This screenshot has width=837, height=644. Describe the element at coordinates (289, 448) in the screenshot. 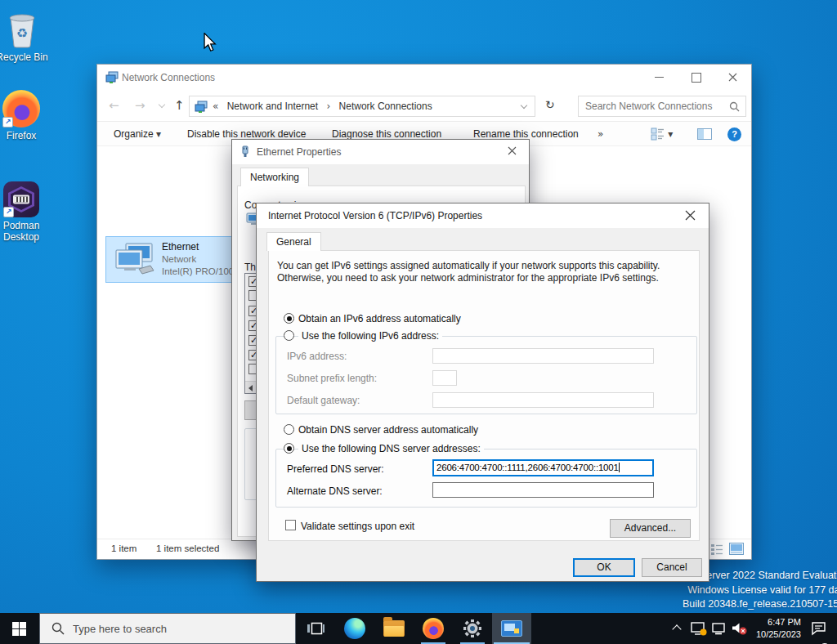

I see `radio-use-dns-addresses` at that location.